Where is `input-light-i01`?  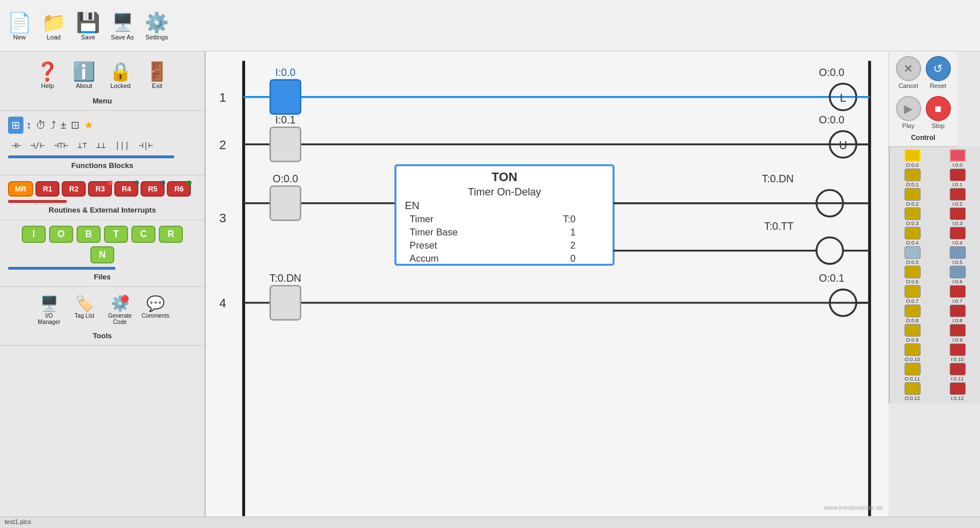 input-light-i01 is located at coordinates (958, 175).